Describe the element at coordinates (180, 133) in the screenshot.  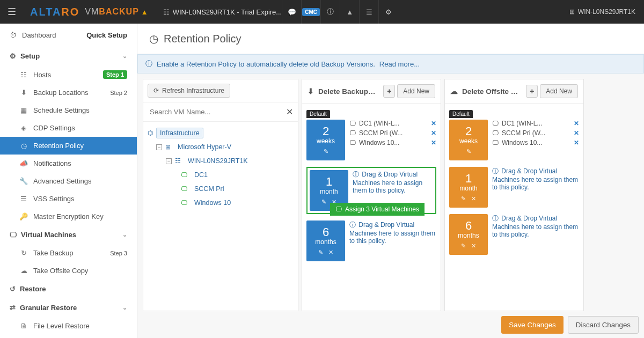
I see `tree-root: Infrastructure` at that location.